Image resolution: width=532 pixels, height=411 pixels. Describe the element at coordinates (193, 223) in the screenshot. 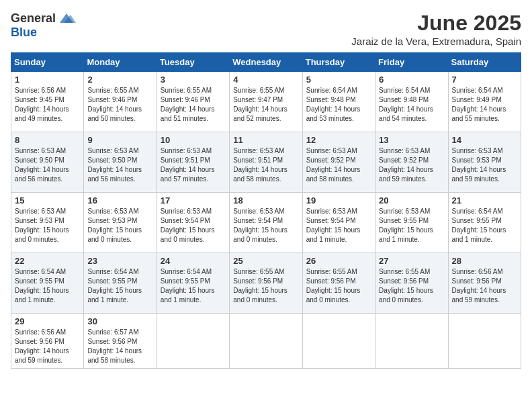

I see `calendar-day-cell: 17Sunrise: 6:53 AM Sunset: 9:54 PM Dayli…` at that location.